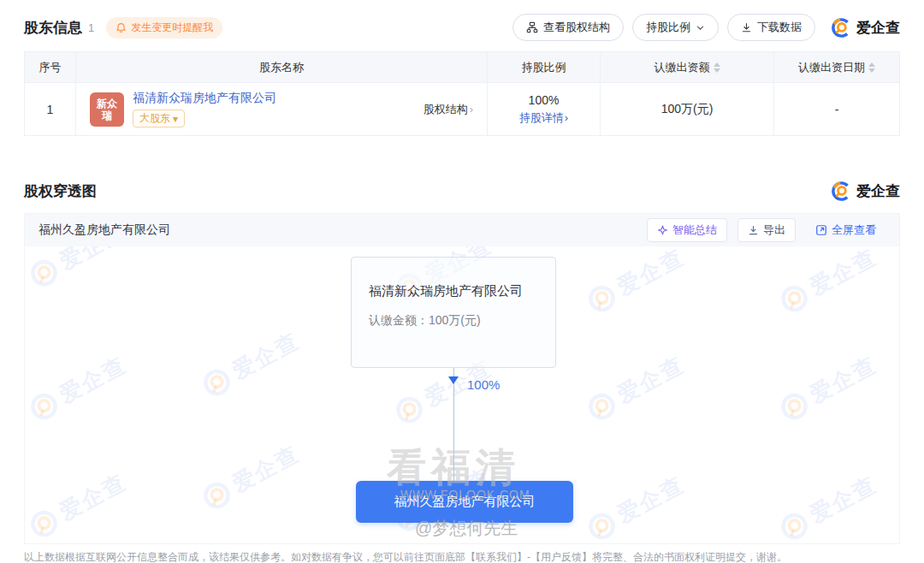 Image resolution: width=924 pixels, height=563 pixels. Describe the element at coordinates (668, 27) in the screenshot. I see `ratio-filter-label: 持股比例` at that location.